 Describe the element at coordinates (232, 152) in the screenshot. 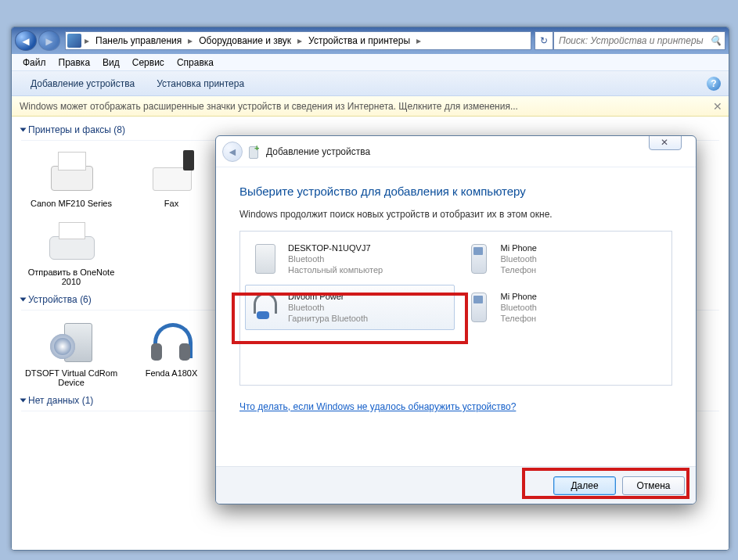

I see `dialog-back-button: ◄` at that location.